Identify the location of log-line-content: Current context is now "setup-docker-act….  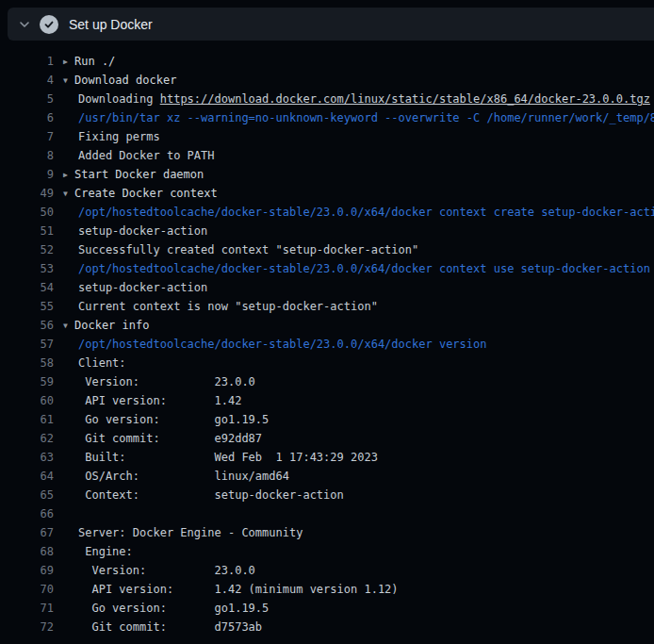
(221, 306).